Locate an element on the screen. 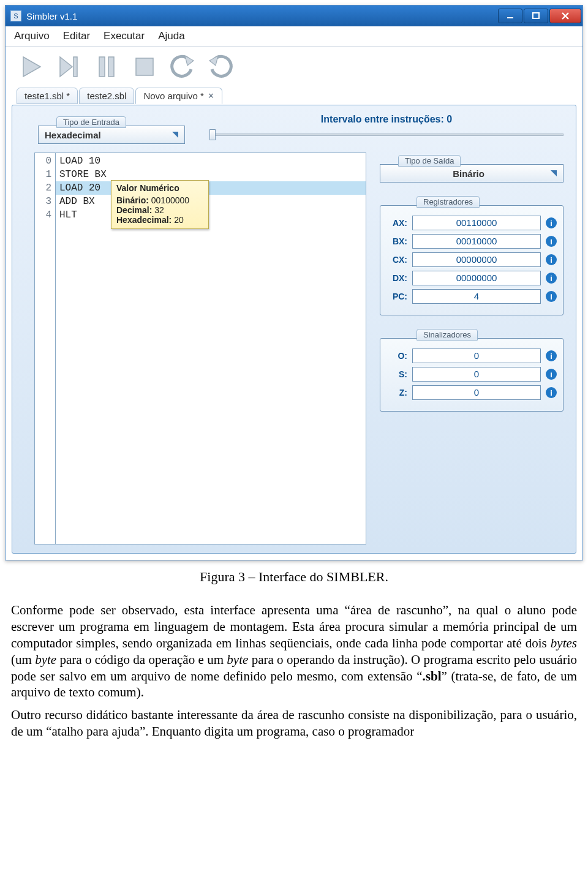 This screenshot has width=588, height=874. output-type-combo: Binário is located at coordinates (472, 173).